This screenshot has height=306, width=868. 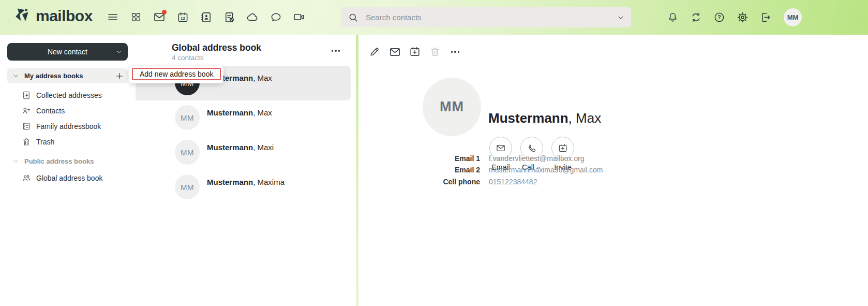 I want to click on field-row-cell-phone: Cell phone 015122384482, so click(x=481, y=183).